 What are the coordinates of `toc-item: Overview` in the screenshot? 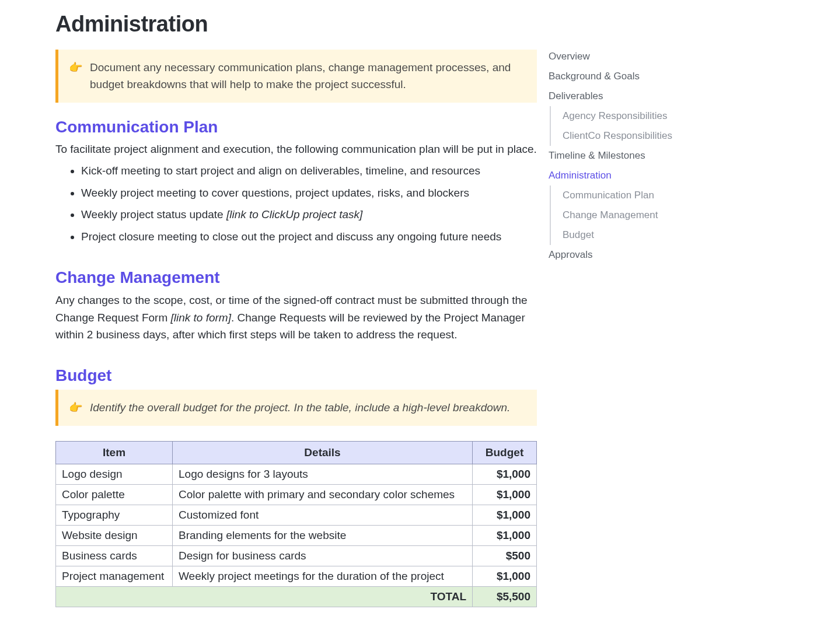 It's located at (630, 57).